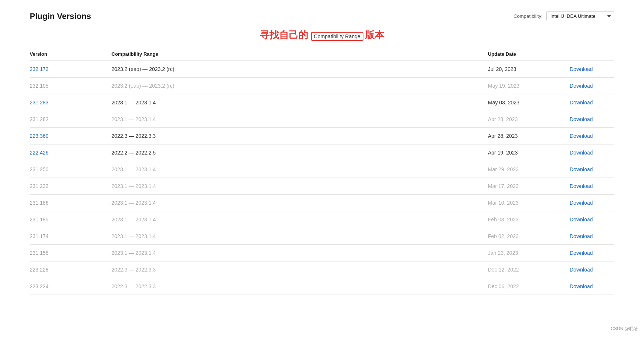  Describe the element at coordinates (39, 169) in the screenshot. I see `version-text-231.250: 231.250` at that location.